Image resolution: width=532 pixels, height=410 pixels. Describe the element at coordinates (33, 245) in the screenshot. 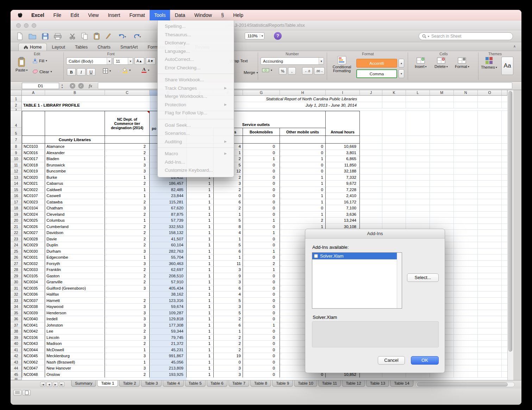

I see `cell: NC0029` at that location.